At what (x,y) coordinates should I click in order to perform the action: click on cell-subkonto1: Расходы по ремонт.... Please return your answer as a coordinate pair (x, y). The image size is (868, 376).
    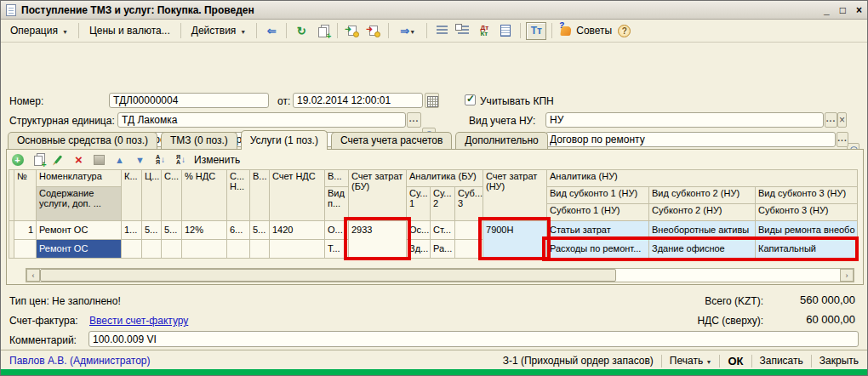
    Looking at the image, I should click on (598, 249).